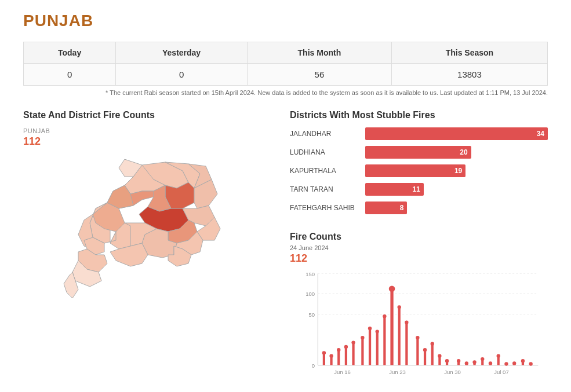  I want to click on fire-counts-chart: 150 100 50 0 Jun 16 Jun 23 Jun 30 Jul 07, so click(419, 325).